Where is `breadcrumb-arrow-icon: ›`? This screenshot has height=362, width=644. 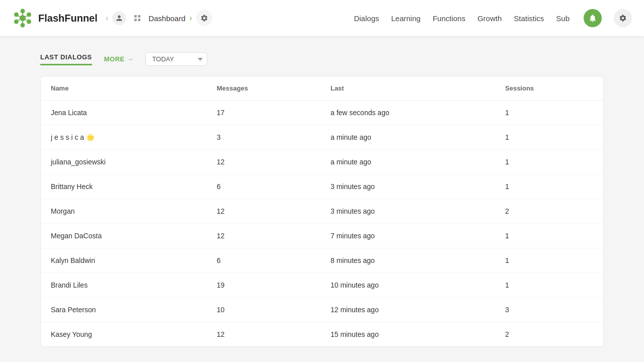 breadcrumb-arrow-icon: › is located at coordinates (191, 18).